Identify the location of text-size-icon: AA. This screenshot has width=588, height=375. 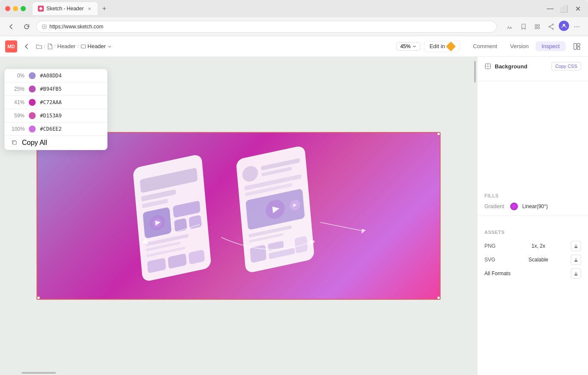
(510, 27).